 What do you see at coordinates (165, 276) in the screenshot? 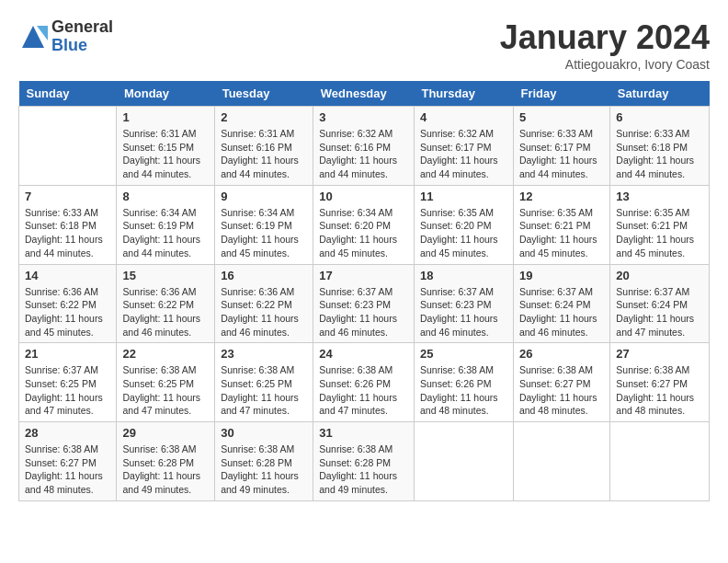
I see `day-number: 15` at bounding box center [165, 276].